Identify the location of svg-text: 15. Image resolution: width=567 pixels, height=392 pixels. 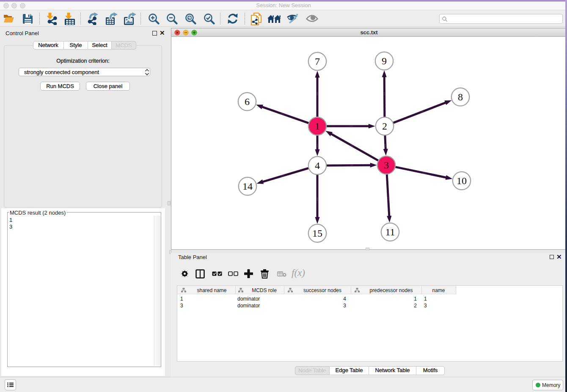
(317, 233).